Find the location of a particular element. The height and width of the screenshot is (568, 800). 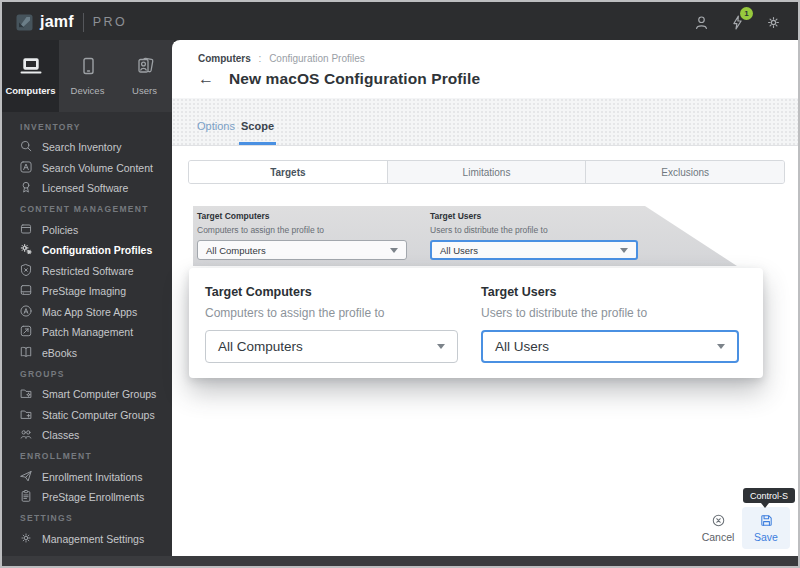

sidebar-item-label: Configuration Profiles is located at coordinates (97, 250).